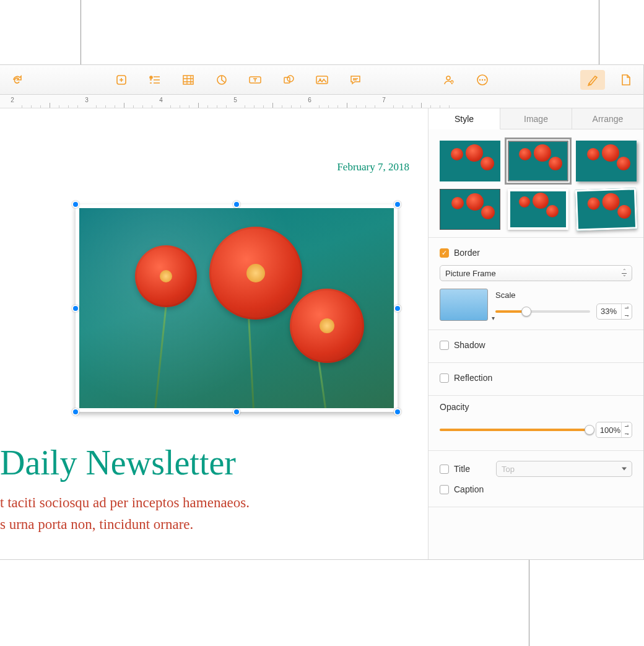  What do you see at coordinates (614, 312) in the screenshot?
I see `scale-stepper: 33% ⌃⌄` at bounding box center [614, 312].